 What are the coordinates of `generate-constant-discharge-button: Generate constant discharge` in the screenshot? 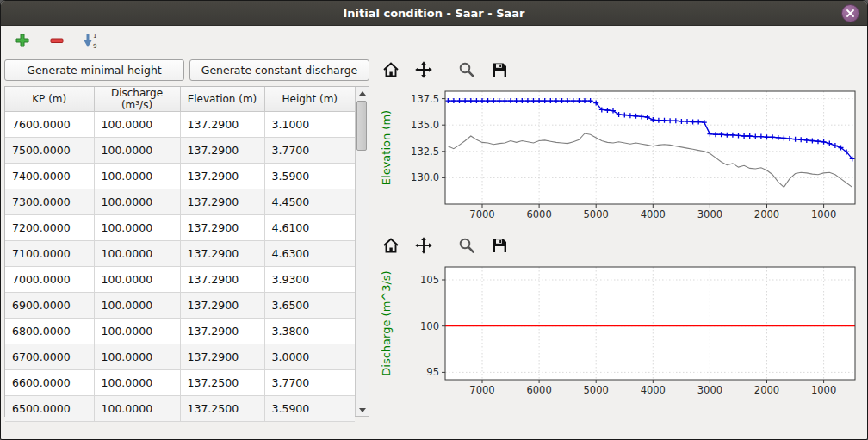 It's located at (279, 71).